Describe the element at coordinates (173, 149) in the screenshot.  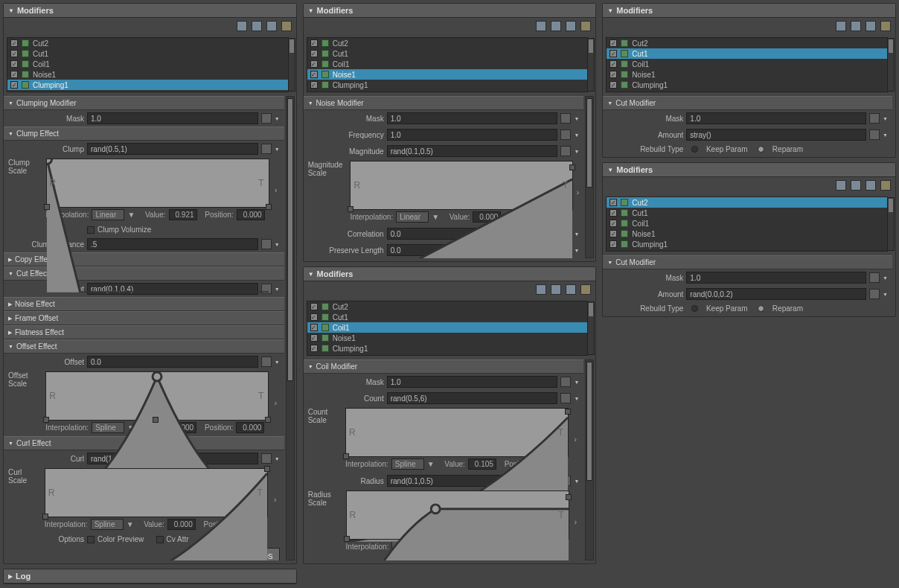
I see `clump-input` at that location.